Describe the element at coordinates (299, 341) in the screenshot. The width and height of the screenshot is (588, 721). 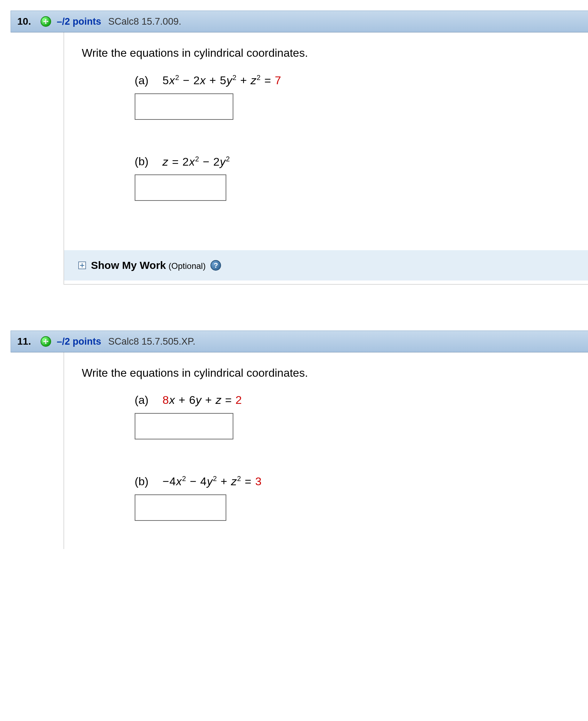
I see `question-header: 11. –/2 points SCalc8 15.7.505.XP.` at that location.